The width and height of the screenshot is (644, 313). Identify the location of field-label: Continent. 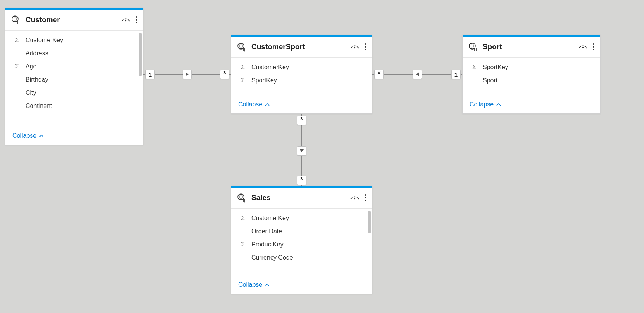
(39, 106).